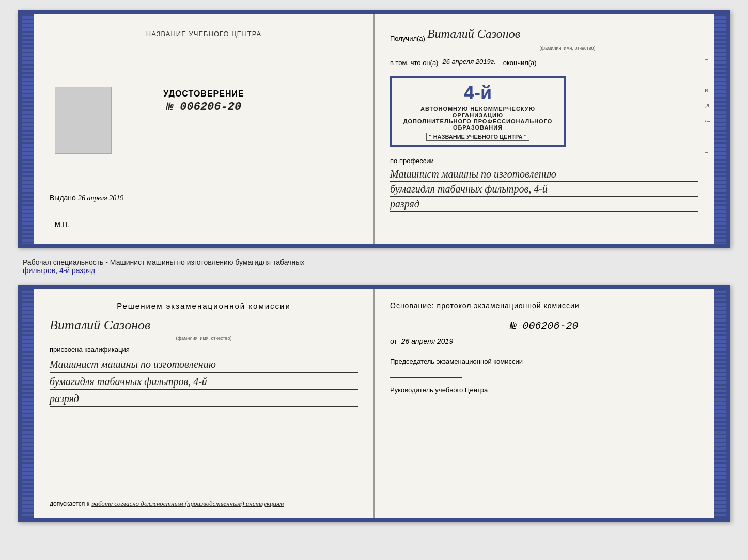  What do you see at coordinates (544, 62) in the screenshot?
I see `vtom-line: в том, что он(а) 26 апреля 2019г. окончи…` at bounding box center [544, 62].